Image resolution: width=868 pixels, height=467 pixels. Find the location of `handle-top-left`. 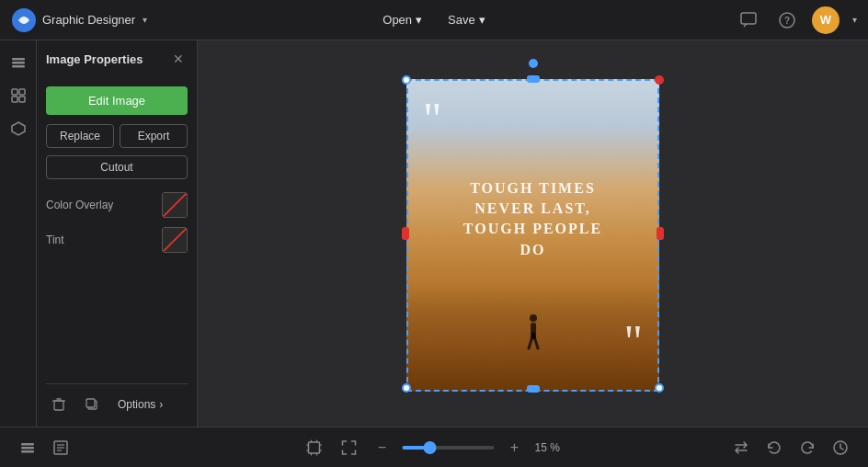

handle-top-left is located at coordinates (406, 80).